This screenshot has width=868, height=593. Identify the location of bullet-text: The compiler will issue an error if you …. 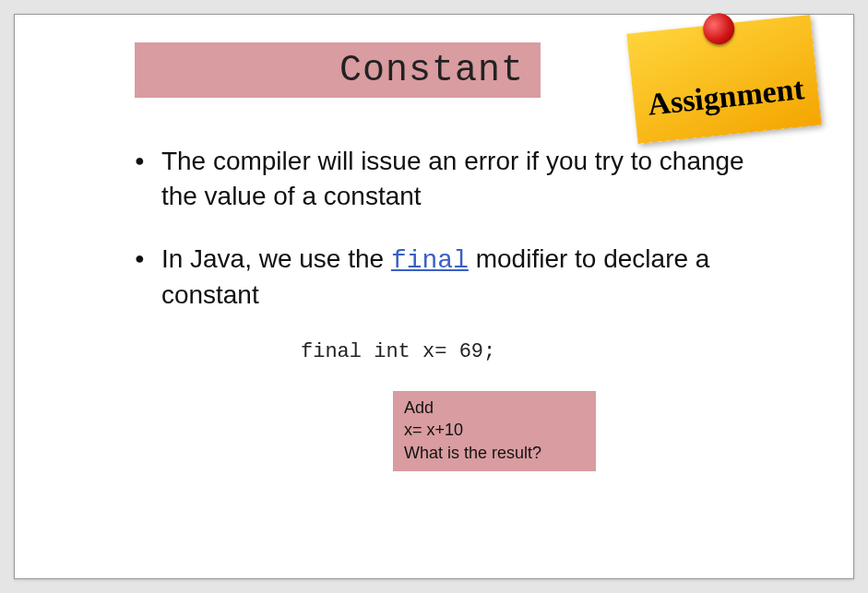
(466, 179).